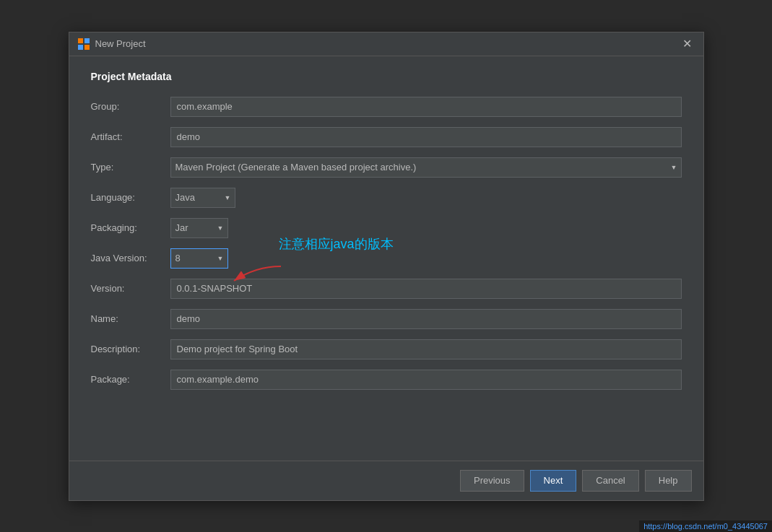  I want to click on java-version-label: Java Version:, so click(131, 258).